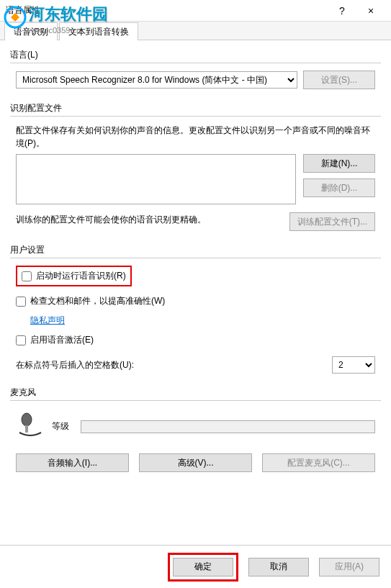 This screenshot has height=588, width=391. What do you see at coordinates (196, 11) in the screenshot?
I see `titlebar: 语音属性 ? ×` at bounding box center [196, 11].